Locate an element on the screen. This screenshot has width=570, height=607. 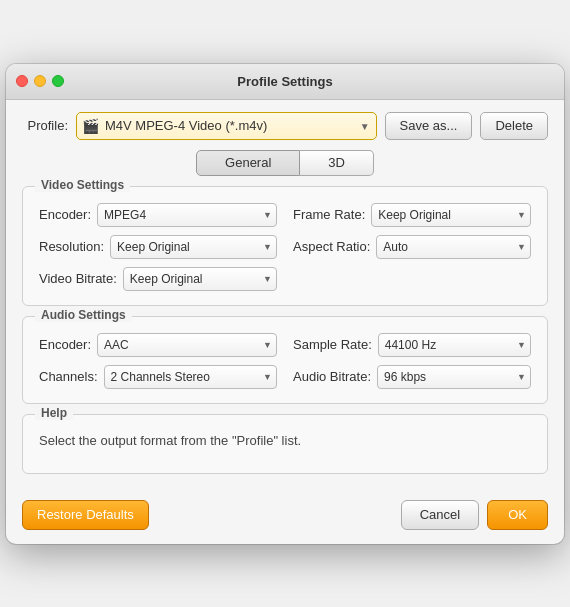
tab-3d: 3D is located at coordinates (337, 163).